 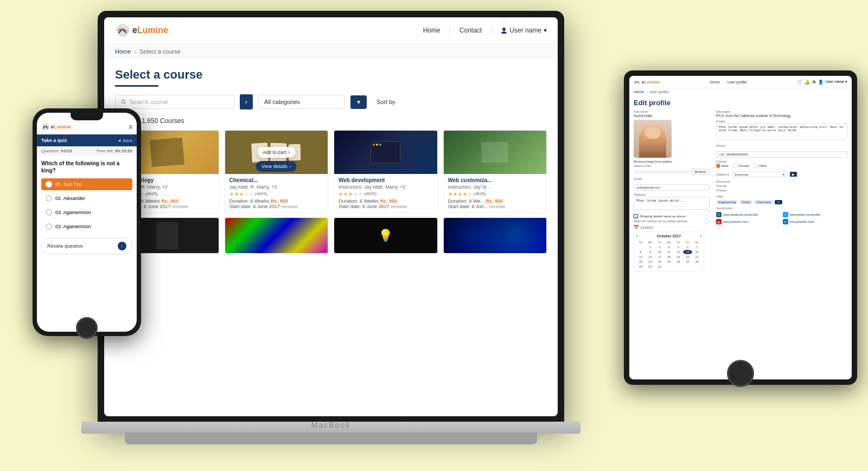 What do you see at coordinates (672, 179) in the screenshot?
I see `email-label: Email` at bounding box center [672, 179].